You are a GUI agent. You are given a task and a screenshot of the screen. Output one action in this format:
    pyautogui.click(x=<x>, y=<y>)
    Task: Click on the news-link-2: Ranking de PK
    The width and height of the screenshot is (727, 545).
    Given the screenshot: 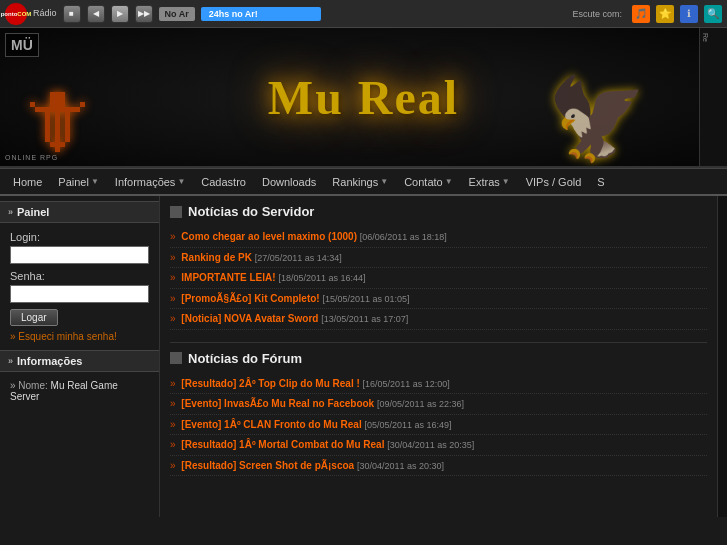 What is the action you would take?
    pyautogui.click(x=216, y=258)
    